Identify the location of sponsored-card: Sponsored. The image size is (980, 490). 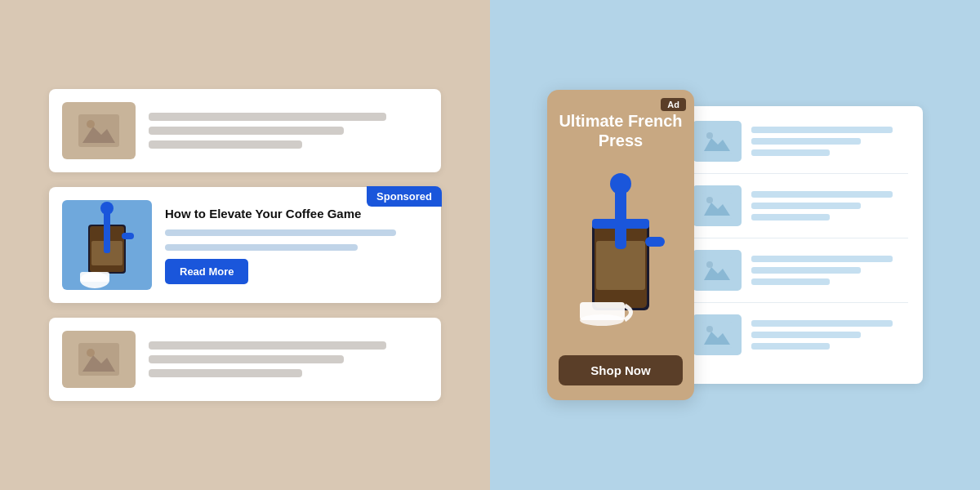
(245, 245).